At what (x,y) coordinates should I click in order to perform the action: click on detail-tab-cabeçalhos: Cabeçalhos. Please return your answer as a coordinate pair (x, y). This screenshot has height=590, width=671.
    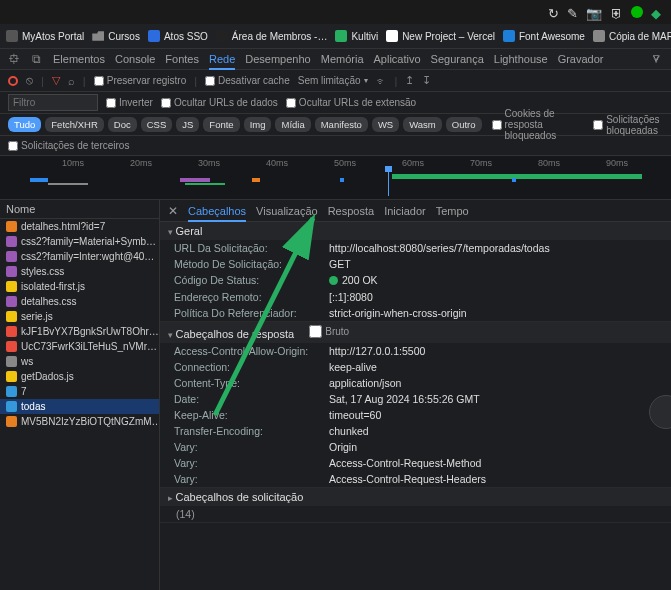
    Looking at the image, I should click on (217, 212).